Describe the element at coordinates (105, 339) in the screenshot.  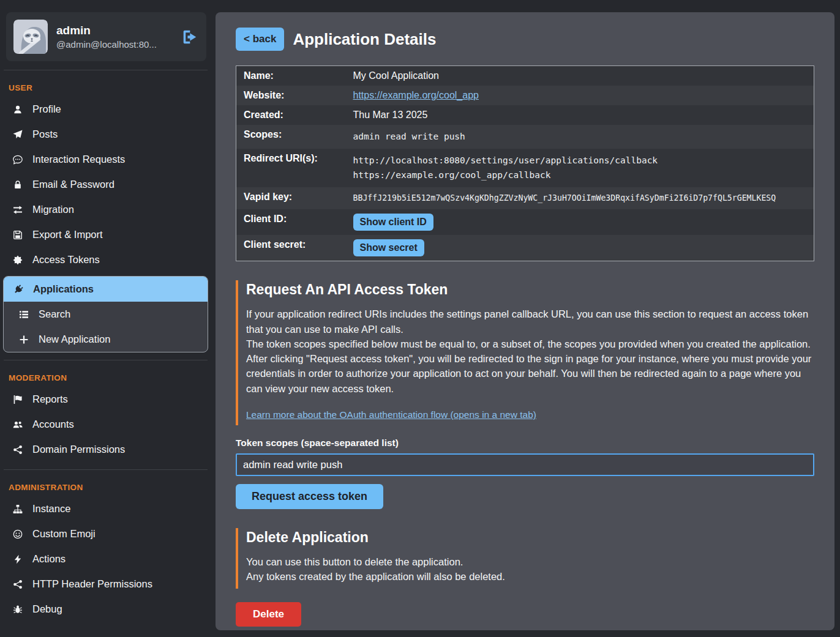
I see `sidebar-item-new-application: New Application` at that location.